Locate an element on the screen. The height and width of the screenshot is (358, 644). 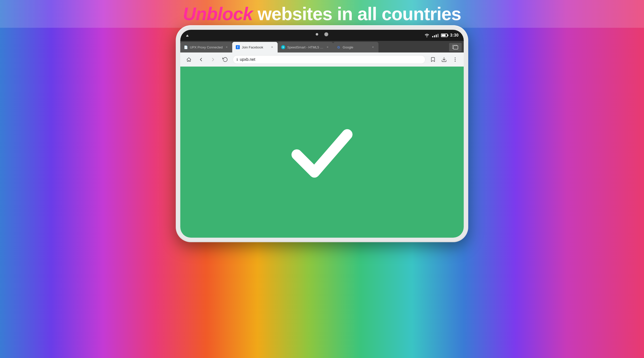
tablet-sensors is located at coordinates (322, 34).